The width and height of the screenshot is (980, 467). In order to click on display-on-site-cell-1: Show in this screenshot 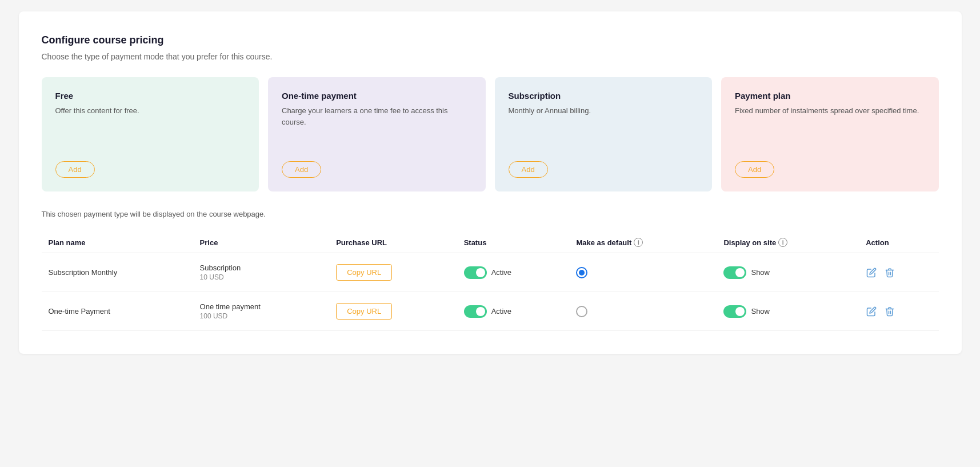, I will do `click(787, 273)`.